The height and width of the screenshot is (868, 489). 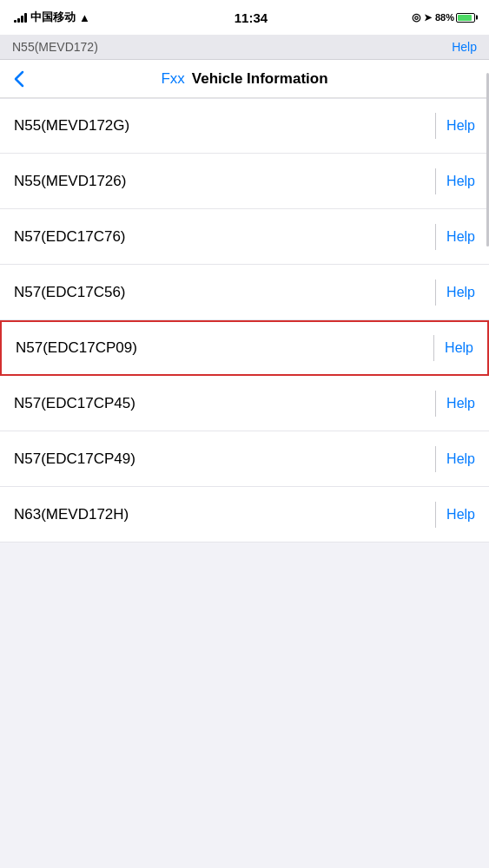 I want to click on list-item: N57(EDC17CP09)Help, so click(x=245, y=348).